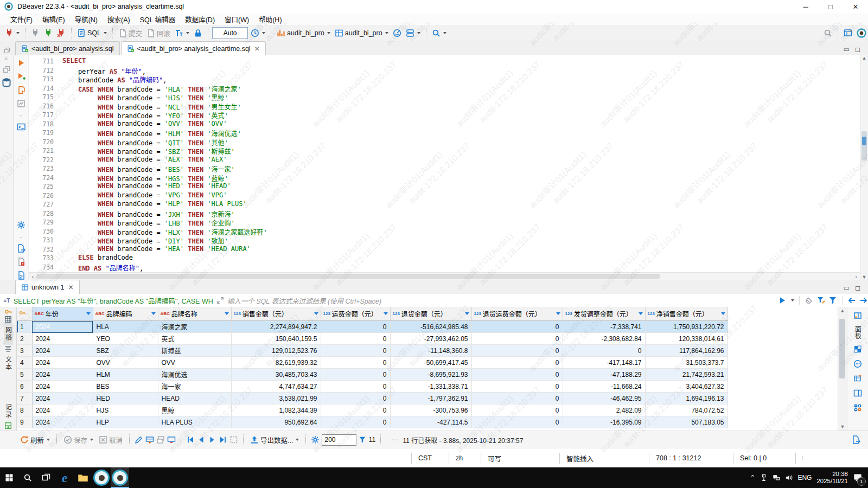 Image resolution: width=868 pixels, height=488 pixels. I want to click on grid-cell: 21,742,593.21, so click(686, 375).